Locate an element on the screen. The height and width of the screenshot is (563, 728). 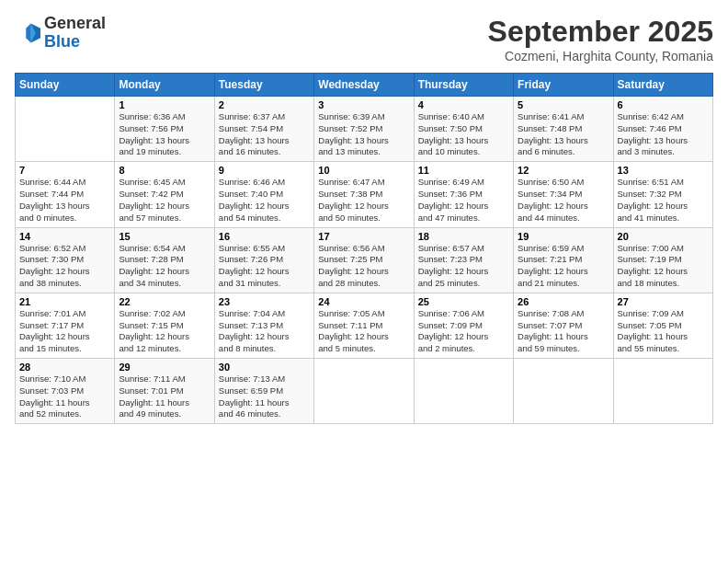
day-number: 15 is located at coordinates (164, 236).